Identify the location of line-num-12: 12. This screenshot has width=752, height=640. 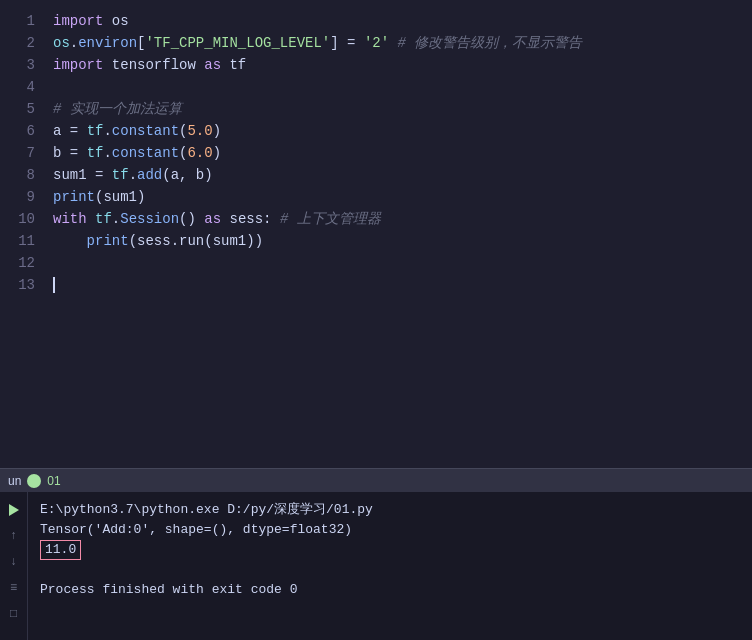
(18, 263).